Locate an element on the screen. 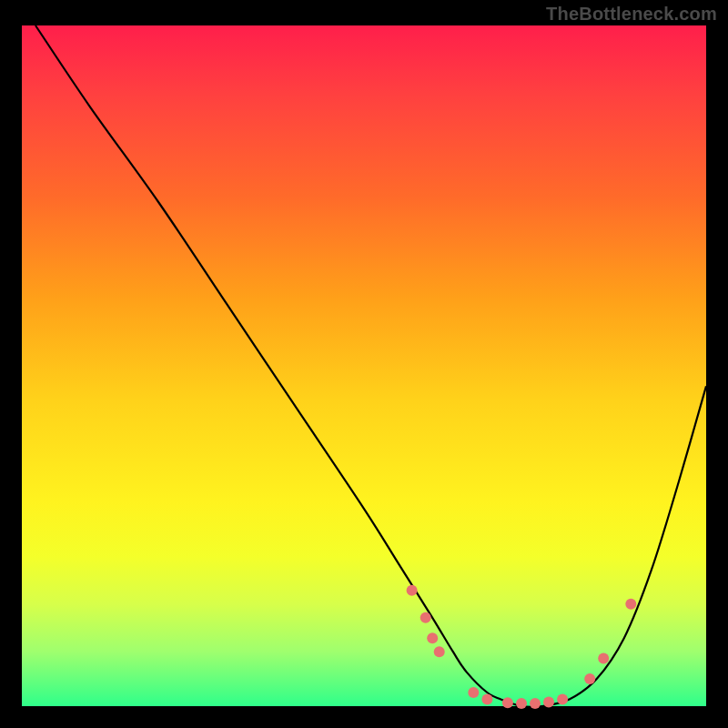 This screenshot has width=728, height=728. attribution-label: TheBottleneck.com is located at coordinates (632, 15).